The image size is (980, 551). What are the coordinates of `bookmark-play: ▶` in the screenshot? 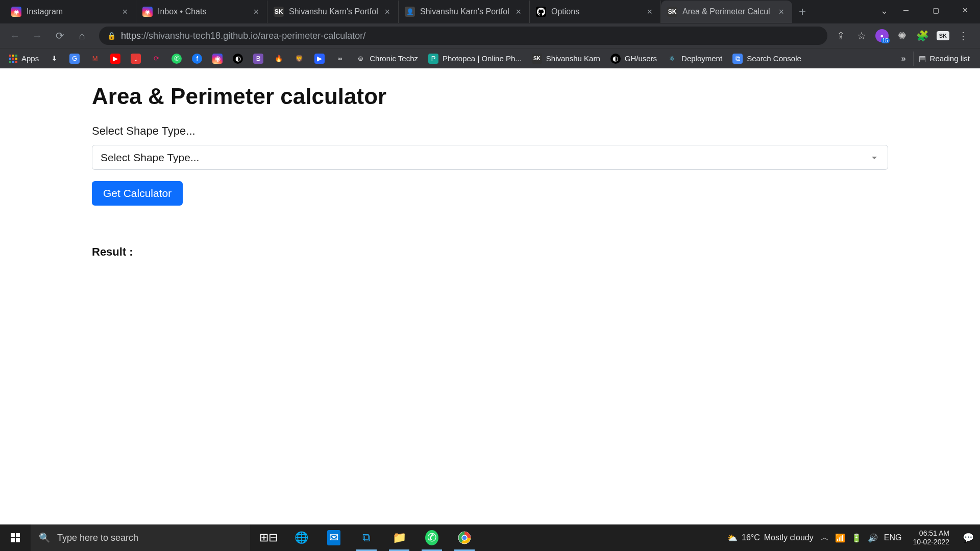 It's located at (320, 59).